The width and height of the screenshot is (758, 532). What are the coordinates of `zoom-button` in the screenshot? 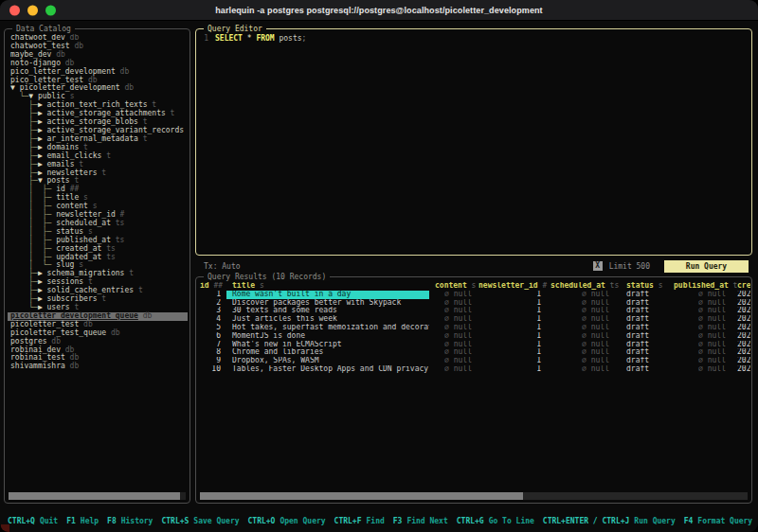 It's located at (51, 9).